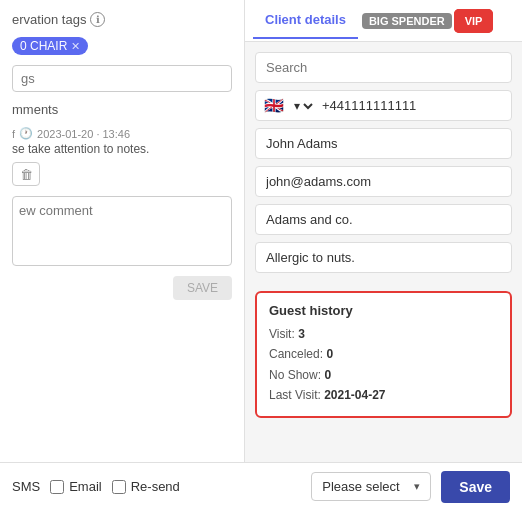  Describe the element at coordinates (282, 334) in the screenshot. I see `visit-label: Visit:` at that location.